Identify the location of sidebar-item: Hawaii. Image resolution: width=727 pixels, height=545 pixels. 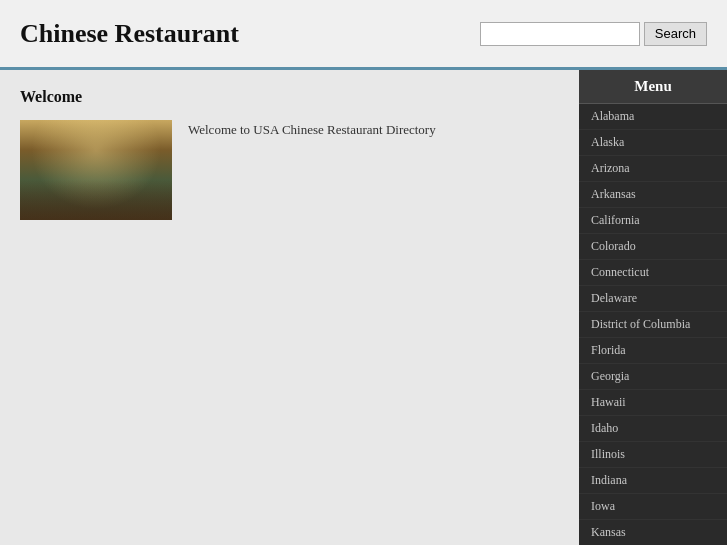
(653, 403).